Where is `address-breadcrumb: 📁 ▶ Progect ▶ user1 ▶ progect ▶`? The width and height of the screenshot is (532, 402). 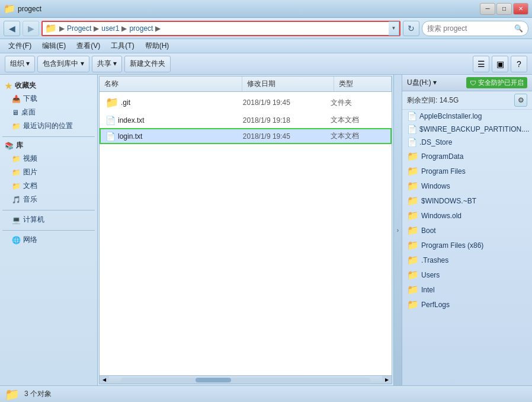
address-breadcrumb: 📁 ▶ Progect ▶ user1 ▶ progect ▶ is located at coordinates (216, 28).